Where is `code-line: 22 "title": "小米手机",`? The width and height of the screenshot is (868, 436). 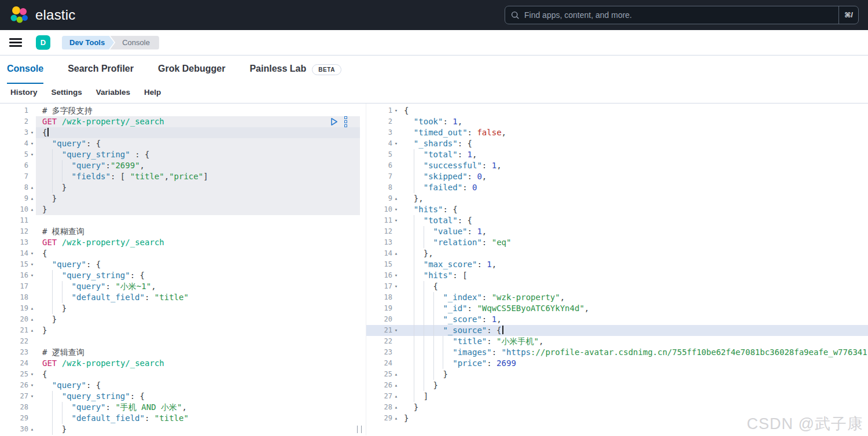
code-line: 22 "title": "小米手机", is located at coordinates (617, 341).